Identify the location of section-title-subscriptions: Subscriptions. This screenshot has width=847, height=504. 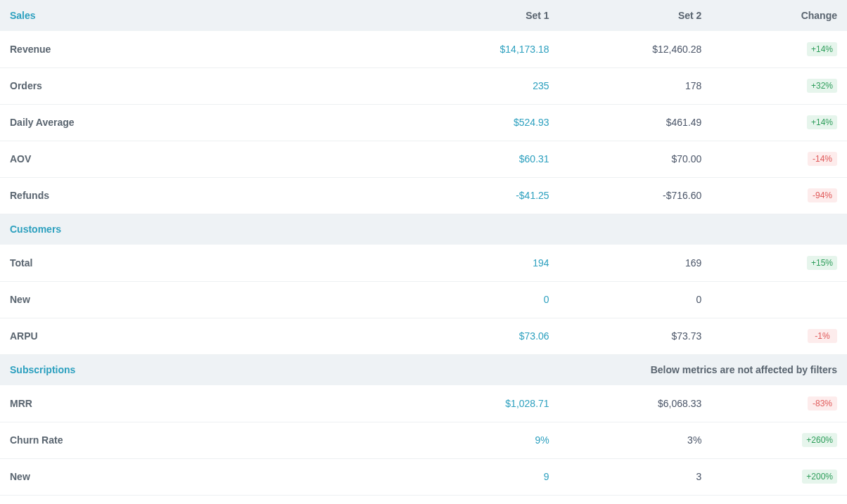
(203, 370).